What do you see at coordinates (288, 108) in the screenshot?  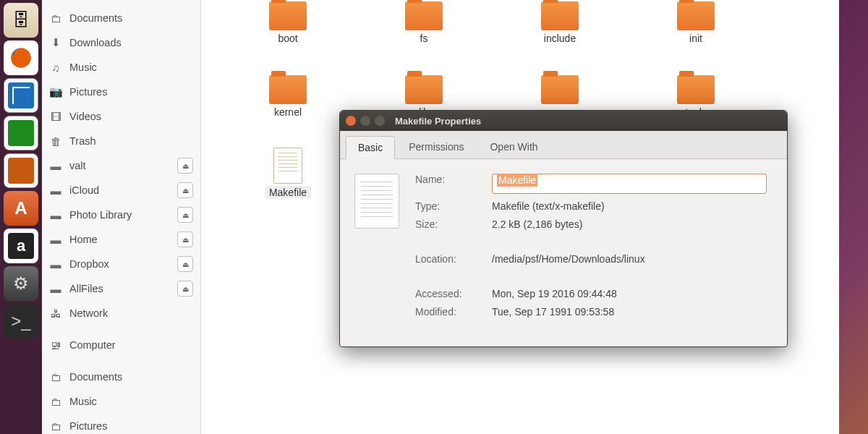 I see `folder-kernel: kernel` at bounding box center [288, 108].